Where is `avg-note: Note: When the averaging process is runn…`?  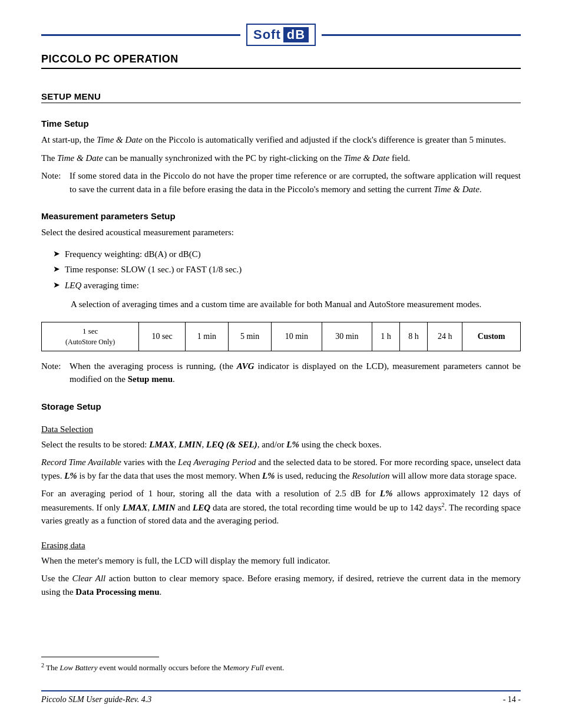
avg-note: Note: When the averaging process is runn… is located at coordinates (281, 373).